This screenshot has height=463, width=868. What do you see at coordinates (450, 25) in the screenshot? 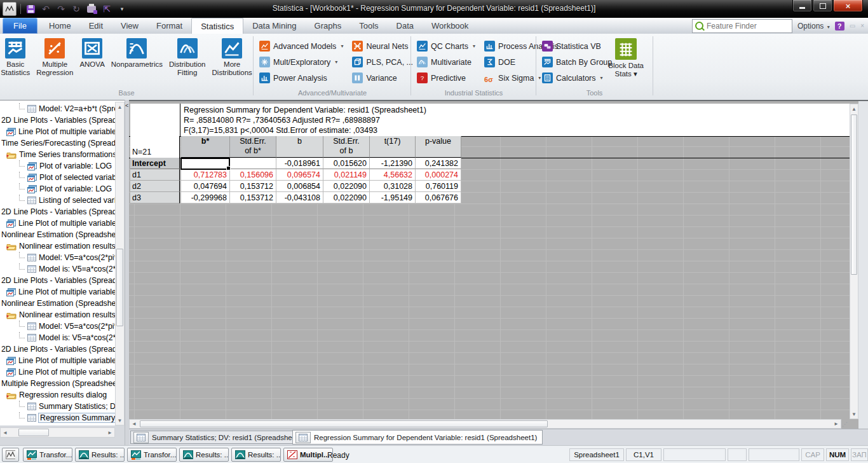
I see `tab-workbook: Workbook` at bounding box center [450, 25].